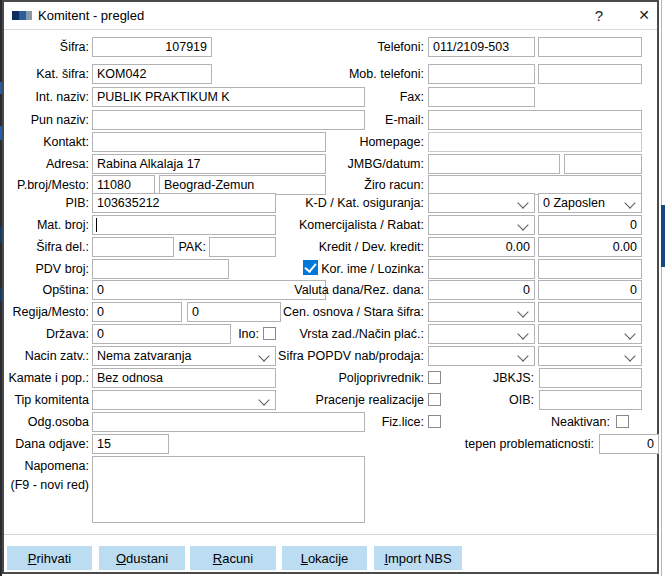  Describe the element at coordinates (130, 444) in the screenshot. I see `dana-odjave-field: 15` at that location.